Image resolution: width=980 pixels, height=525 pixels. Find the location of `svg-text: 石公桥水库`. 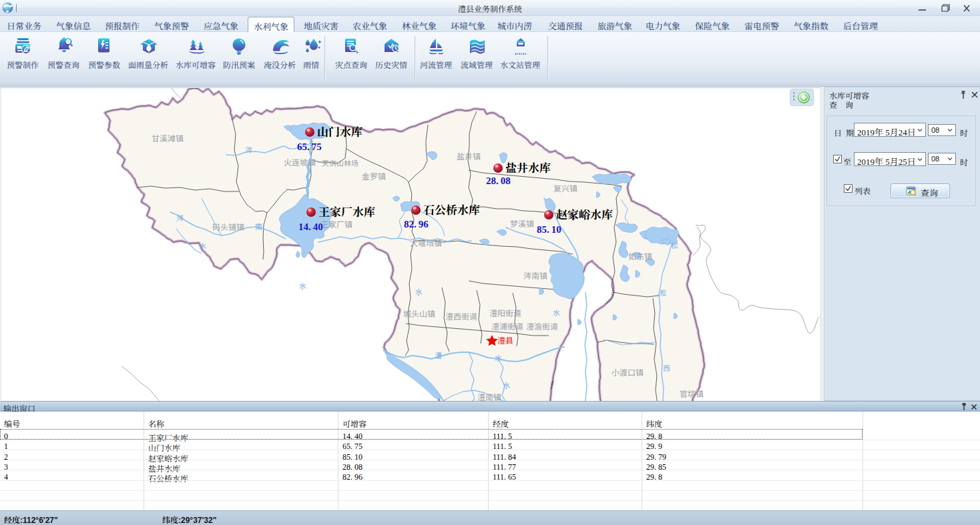

svg-text: 石公桥水库 is located at coordinates (451, 211).